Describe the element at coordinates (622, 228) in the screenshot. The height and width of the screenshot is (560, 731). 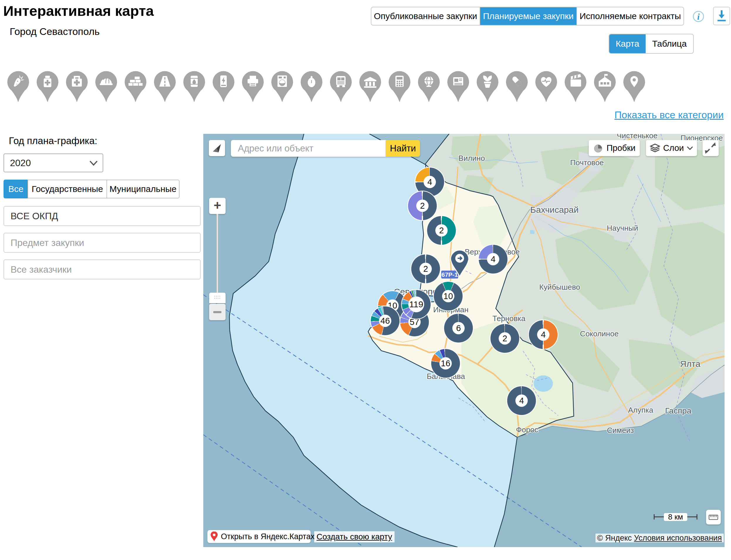
I see `svg-text: Научный` at that location.